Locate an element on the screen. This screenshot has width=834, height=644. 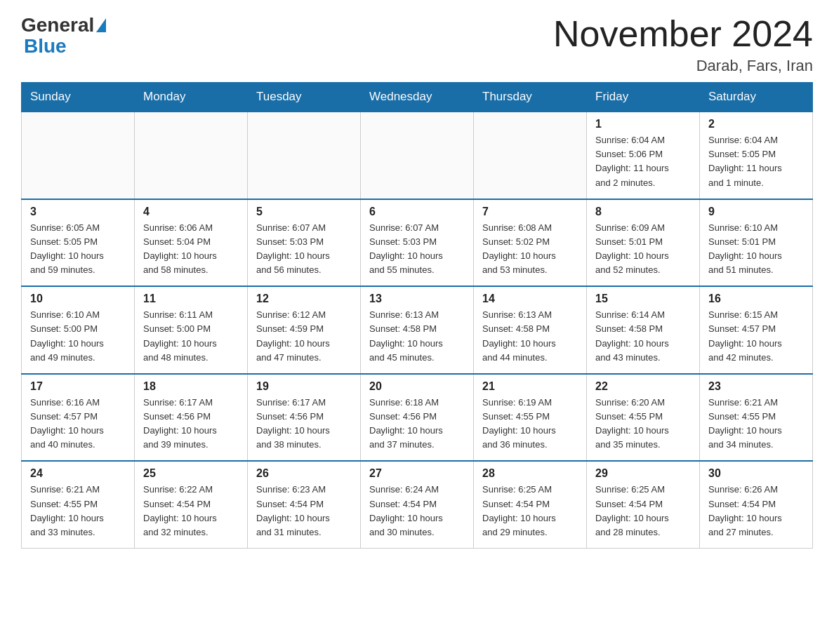
day-number: 12 is located at coordinates (304, 299).